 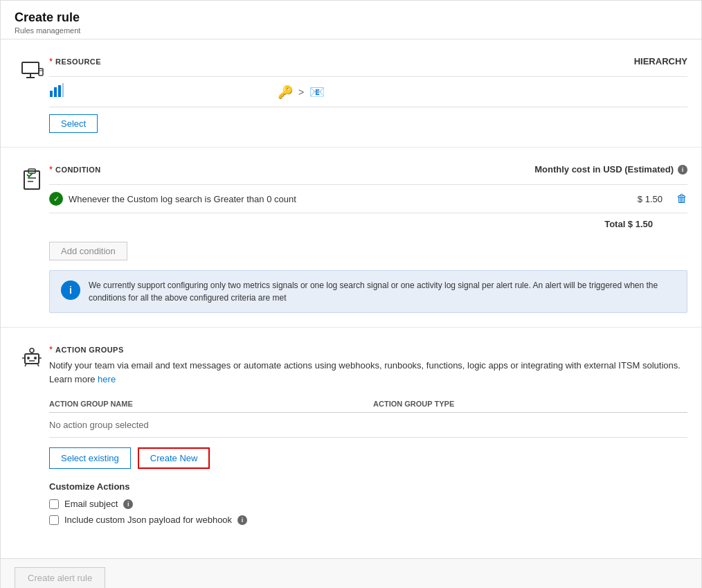 What do you see at coordinates (51, 349) in the screenshot?
I see `ag-required-star: *` at bounding box center [51, 349].